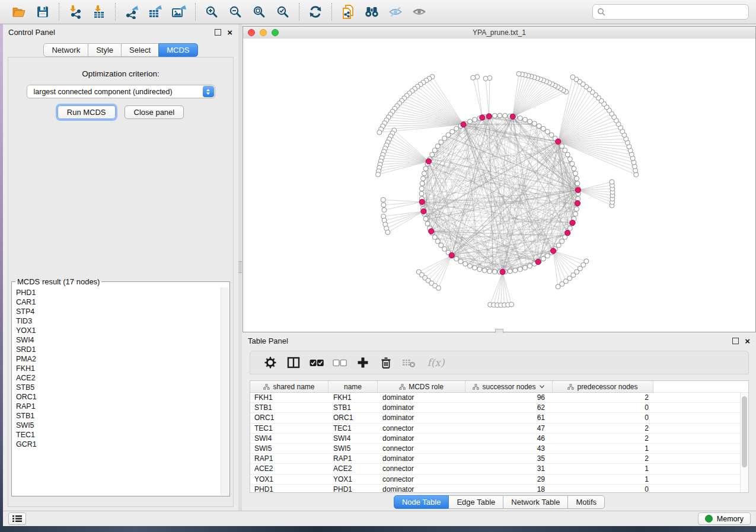 The image size is (756, 532). What do you see at coordinates (122, 444) in the screenshot?
I see `mcds-result-item: GCR1` at bounding box center [122, 444].